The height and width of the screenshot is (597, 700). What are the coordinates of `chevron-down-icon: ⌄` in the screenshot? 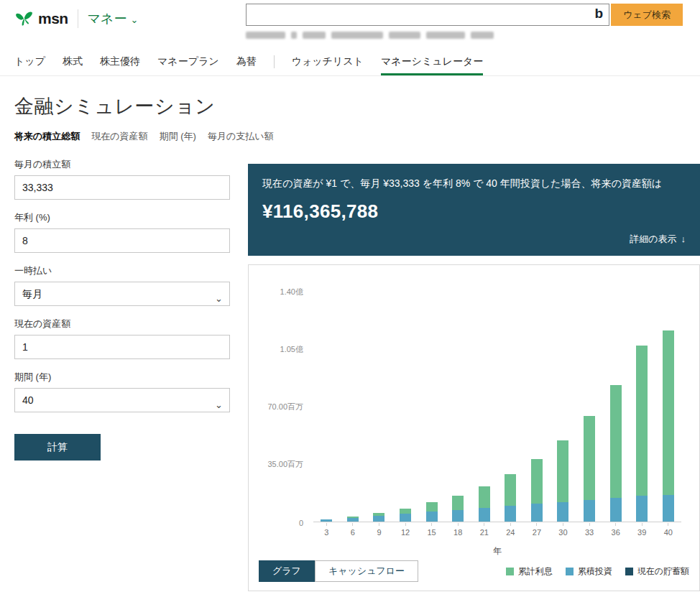 It's located at (135, 20).